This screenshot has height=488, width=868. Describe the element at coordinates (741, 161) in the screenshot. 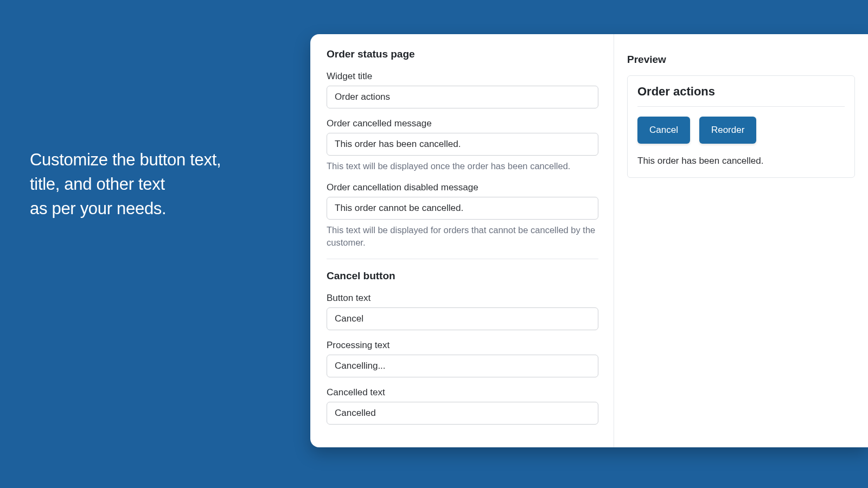

I see `preview-status-text: This order has been cancelled.` at that location.